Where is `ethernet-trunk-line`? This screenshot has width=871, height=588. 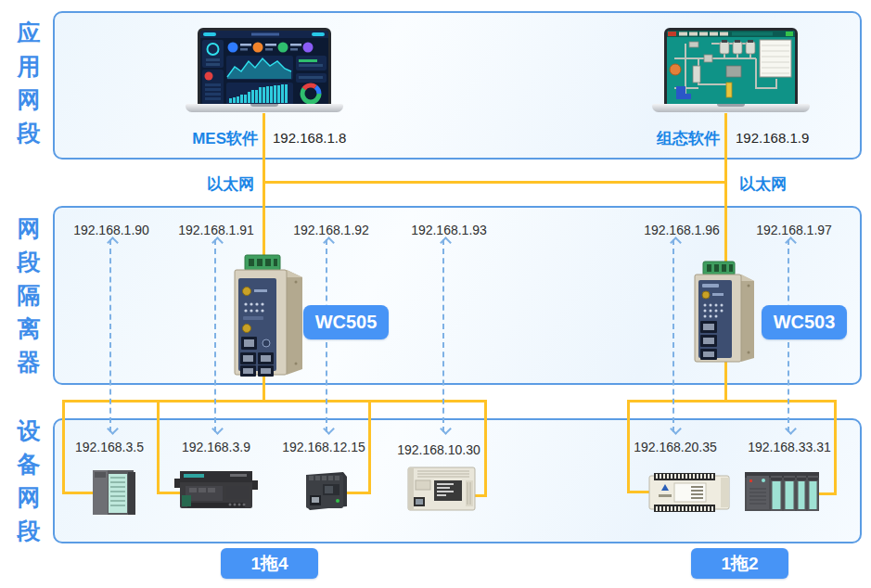 ethernet-trunk-line is located at coordinates (495, 182).